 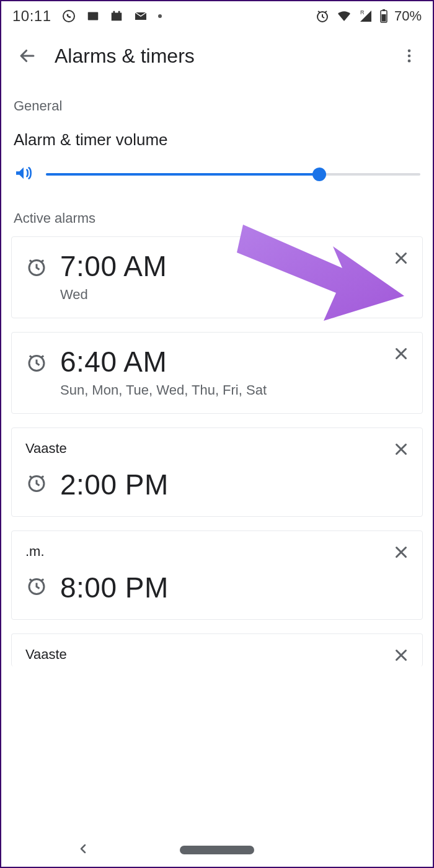 What do you see at coordinates (93, 16) in the screenshot?
I see `folder-icon` at bounding box center [93, 16].